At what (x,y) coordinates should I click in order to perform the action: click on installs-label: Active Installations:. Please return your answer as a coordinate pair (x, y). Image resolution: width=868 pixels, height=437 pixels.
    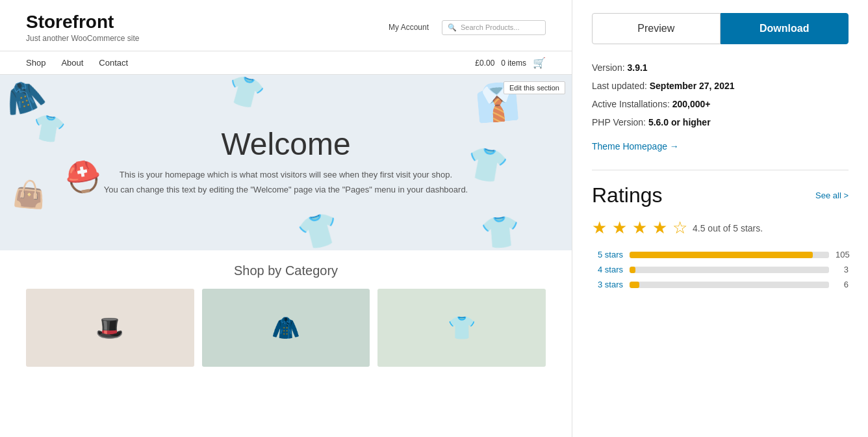
    Looking at the image, I should click on (631, 104).